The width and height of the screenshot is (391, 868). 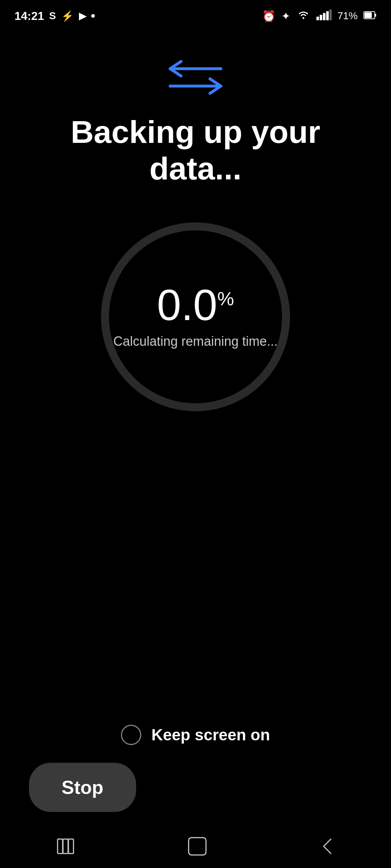 What do you see at coordinates (196, 317) in the screenshot?
I see `progress-circle-container: 0.0% Calculating remaining time...` at bounding box center [196, 317].